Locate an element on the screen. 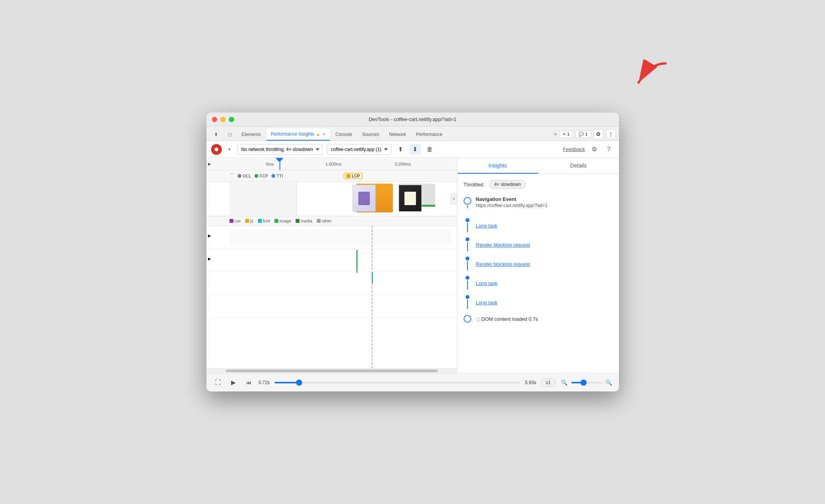 This screenshot has height=504, width=825. tab-details: Details is located at coordinates (579, 166).